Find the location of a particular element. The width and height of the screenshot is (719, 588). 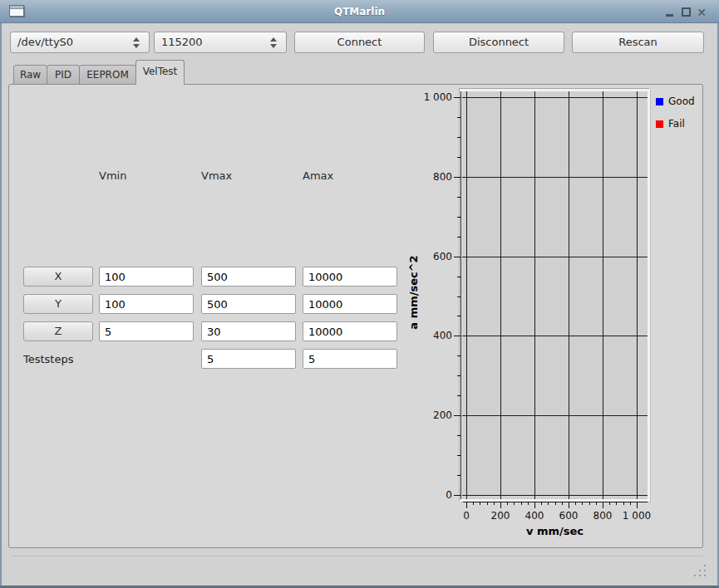

legend-swatch-fail is located at coordinates (660, 125).